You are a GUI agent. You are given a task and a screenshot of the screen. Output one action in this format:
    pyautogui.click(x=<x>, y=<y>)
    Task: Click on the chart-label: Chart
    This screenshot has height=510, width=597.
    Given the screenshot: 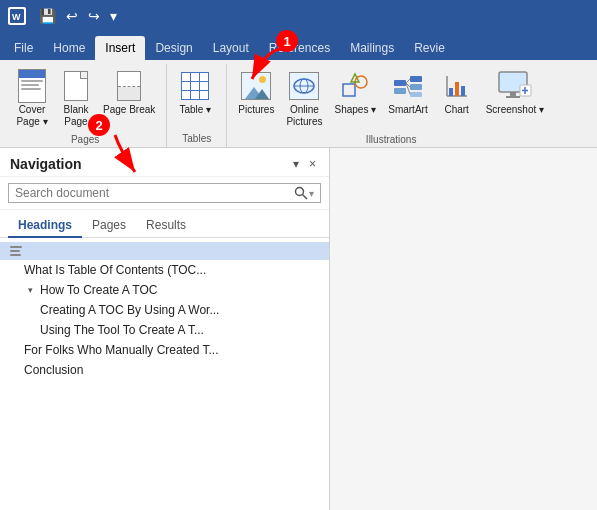 What is the action you would take?
    pyautogui.click(x=456, y=110)
    